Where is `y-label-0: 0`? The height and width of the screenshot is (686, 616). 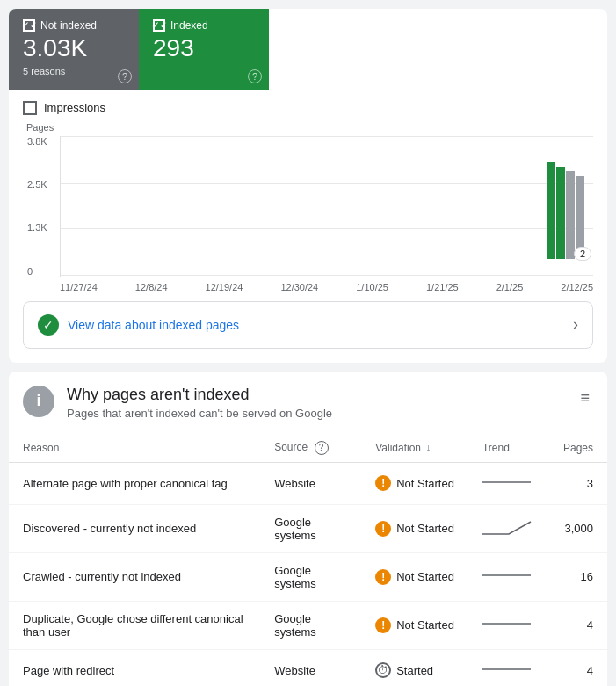 y-label-0: 0 is located at coordinates (37, 271).